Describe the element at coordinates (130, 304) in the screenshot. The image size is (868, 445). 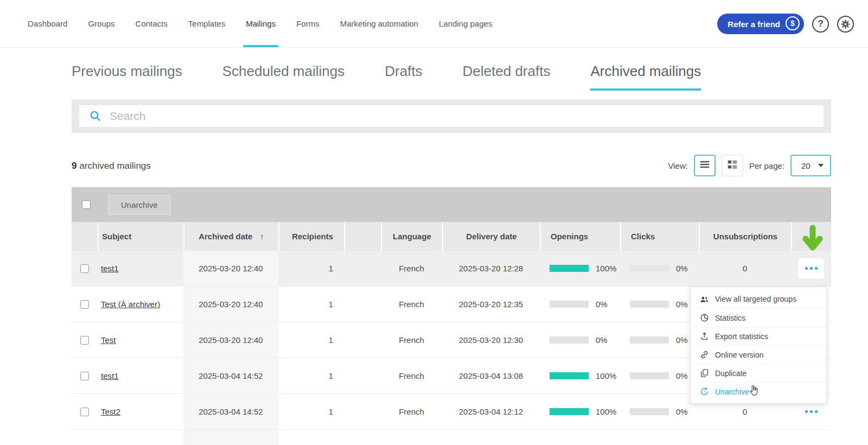
I see `subject-link: Test (À archiver)` at that location.